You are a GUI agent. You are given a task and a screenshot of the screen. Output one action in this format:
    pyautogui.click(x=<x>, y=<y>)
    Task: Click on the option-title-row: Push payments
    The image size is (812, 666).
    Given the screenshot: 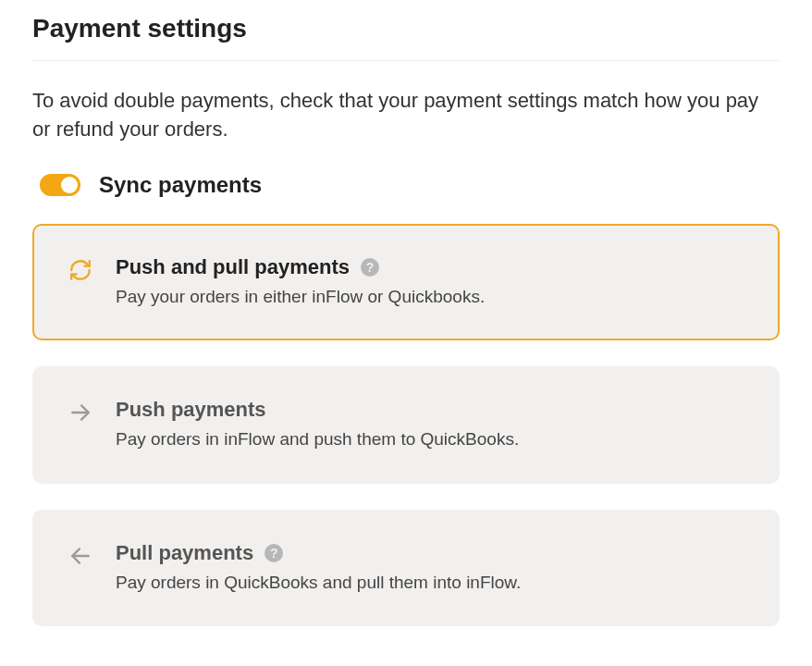 What is the action you would take?
    pyautogui.click(x=430, y=410)
    